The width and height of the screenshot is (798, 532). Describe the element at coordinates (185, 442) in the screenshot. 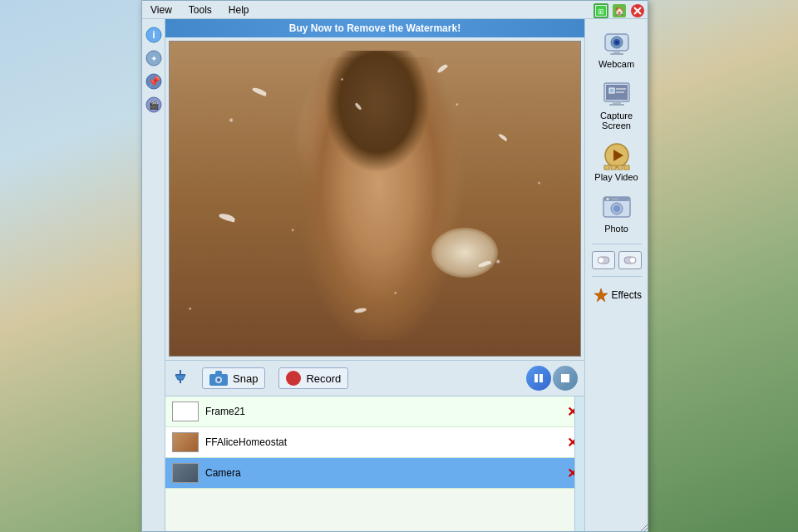

I see `layer-thumb-ff` at that location.